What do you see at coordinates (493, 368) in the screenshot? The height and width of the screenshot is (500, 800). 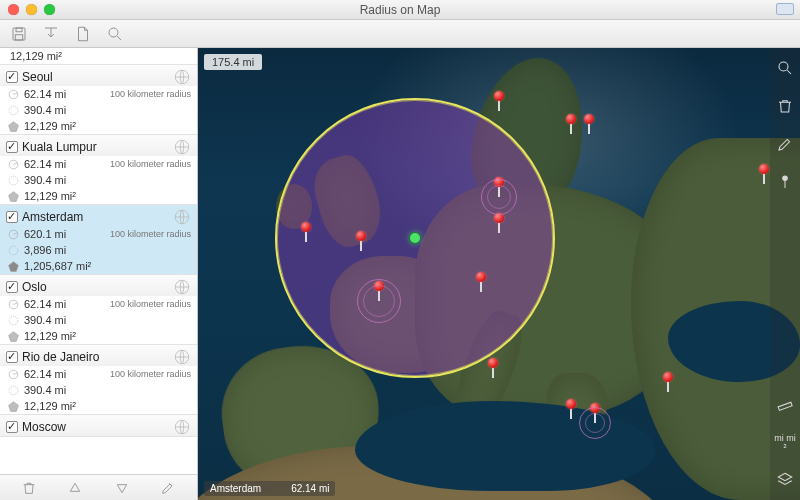 I see `pin-rome` at bounding box center [493, 368].